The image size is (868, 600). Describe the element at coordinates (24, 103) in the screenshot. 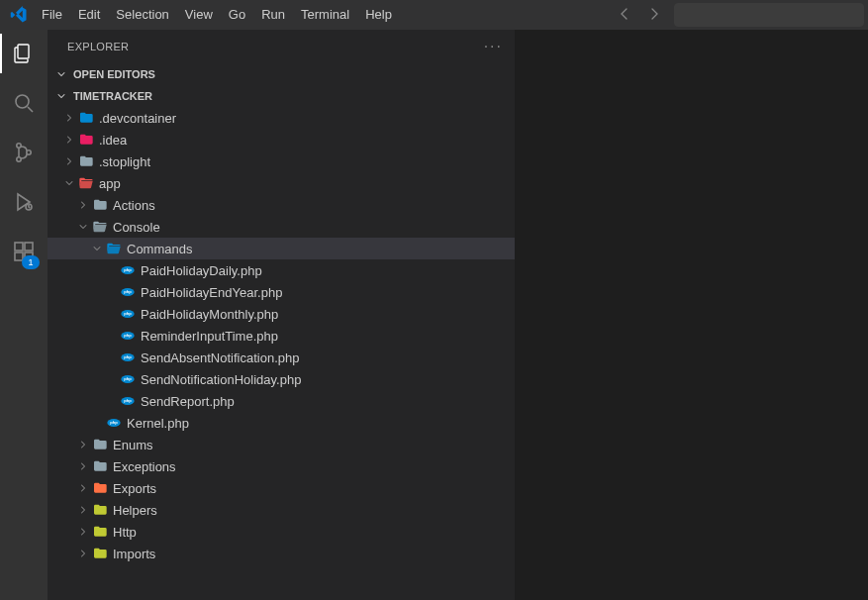

I see `activity-search-icon` at that location.